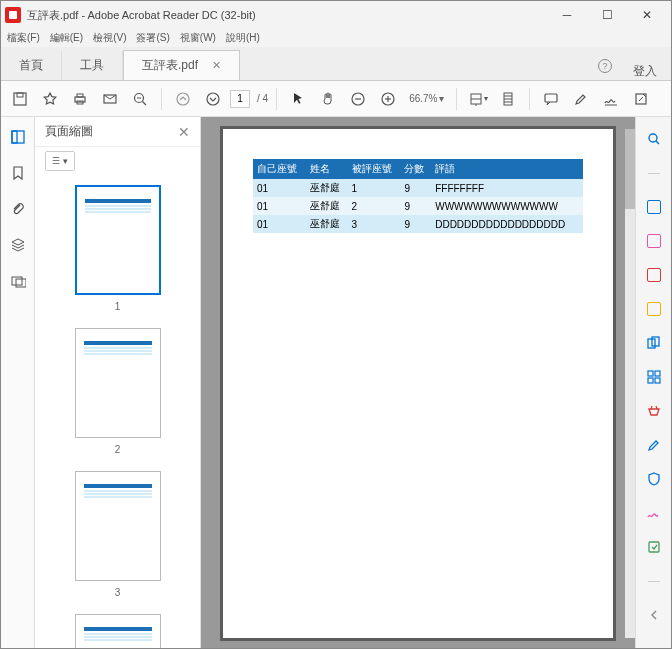  Describe the element at coordinates (654, 377) in the screenshot. I see `organize-icon` at that location.